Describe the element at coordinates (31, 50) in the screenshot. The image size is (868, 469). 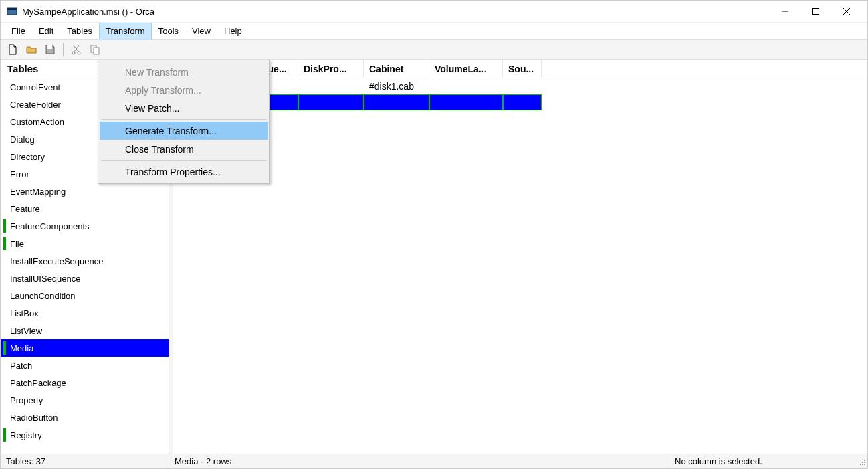
I see `open-file-icon` at that location.